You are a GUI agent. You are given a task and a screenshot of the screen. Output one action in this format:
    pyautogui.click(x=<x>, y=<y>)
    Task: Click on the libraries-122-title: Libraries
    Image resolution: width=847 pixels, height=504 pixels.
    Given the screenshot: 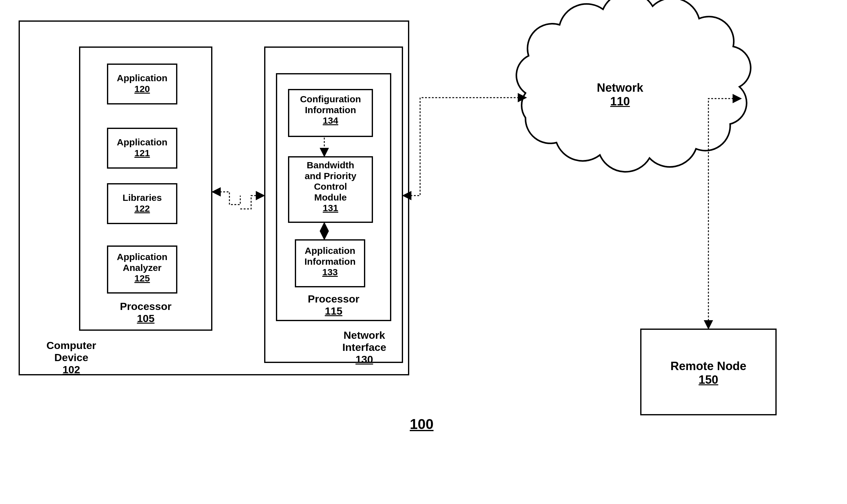 What is the action you would take?
    pyautogui.click(x=142, y=198)
    